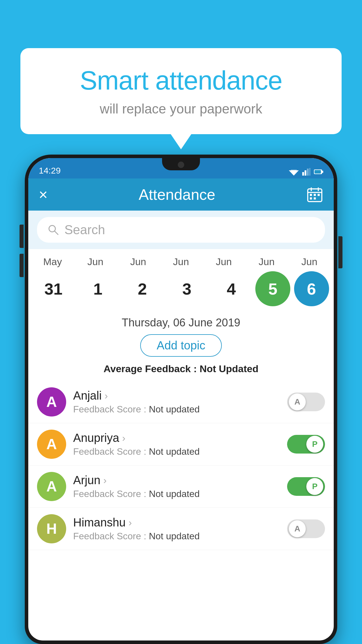 The height and width of the screenshot is (644, 362). What do you see at coordinates (181, 529) in the screenshot?
I see `student-item-3: H Himanshu › Feedback Score : Not update…` at bounding box center [181, 529].